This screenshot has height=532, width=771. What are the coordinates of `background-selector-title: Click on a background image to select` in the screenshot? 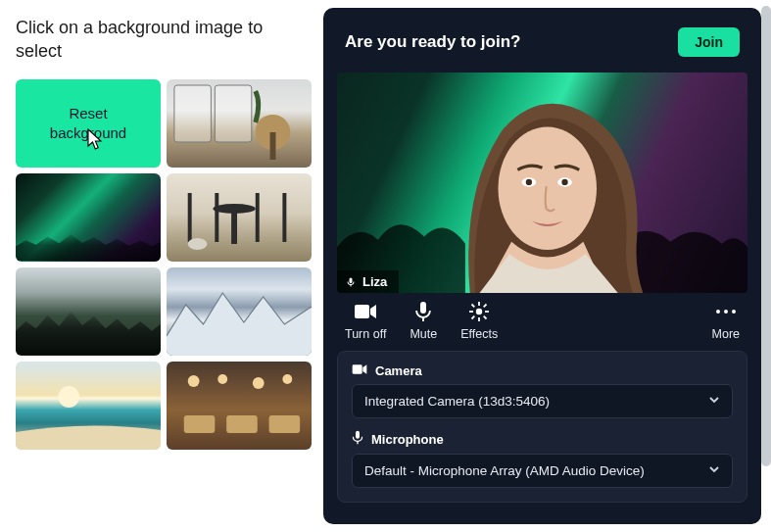 It's located at (164, 39).